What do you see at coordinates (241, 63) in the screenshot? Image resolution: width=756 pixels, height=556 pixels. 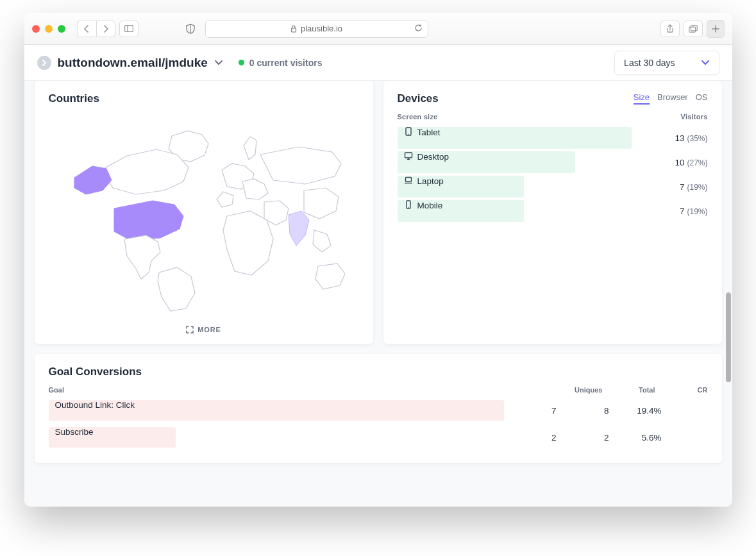 I see `live-indicator-icon` at bounding box center [241, 63].